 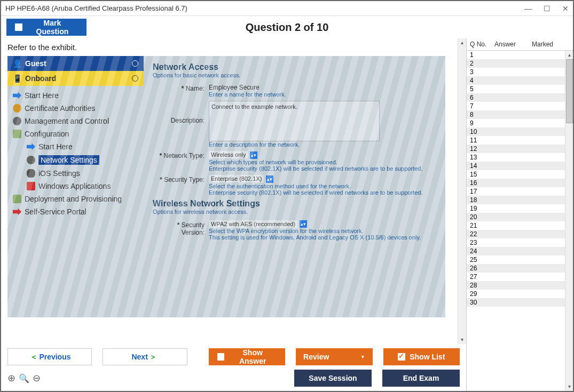 What do you see at coordinates (76, 212) in the screenshot?
I see `exhibit-nav-selfservice: Self-Service Portal` at bounding box center [76, 212].